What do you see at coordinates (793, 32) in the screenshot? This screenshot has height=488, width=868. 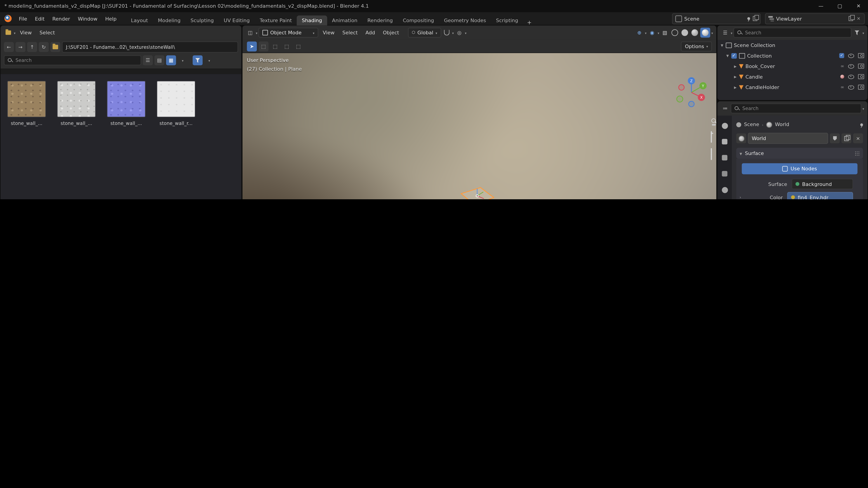 I see `outliner-search-input: Search` at bounding box center [793, 32].